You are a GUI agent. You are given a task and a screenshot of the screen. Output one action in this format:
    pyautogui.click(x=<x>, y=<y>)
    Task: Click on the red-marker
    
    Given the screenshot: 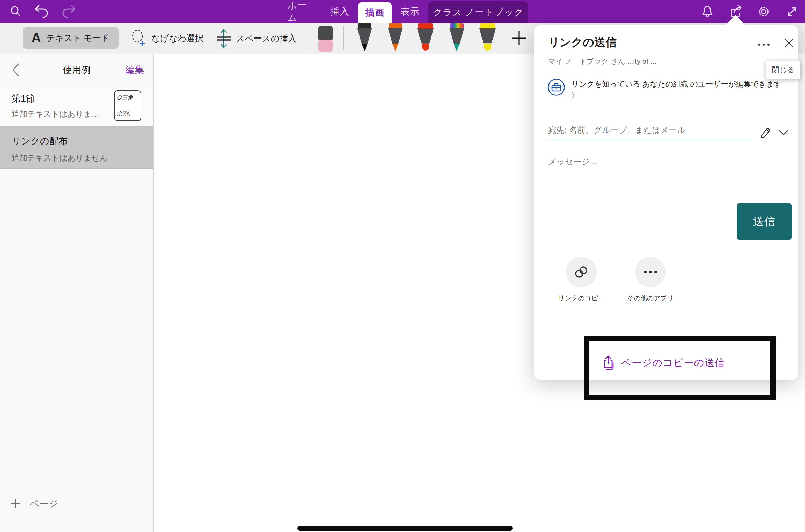 What is the action you would take?
    pyautogui.click(x=425, y=38)
    